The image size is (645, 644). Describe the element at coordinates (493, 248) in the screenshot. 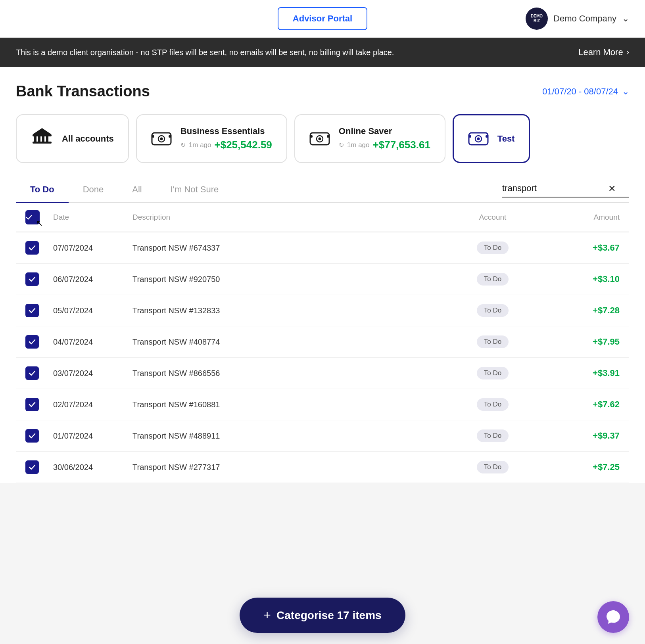

I see `todo-badge-0: To Do` at that location.